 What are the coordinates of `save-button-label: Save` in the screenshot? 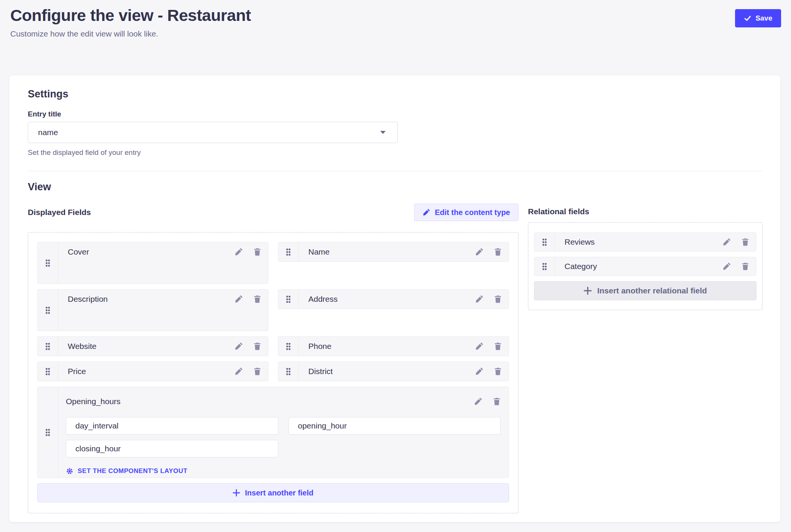 It's located at (764, 18).